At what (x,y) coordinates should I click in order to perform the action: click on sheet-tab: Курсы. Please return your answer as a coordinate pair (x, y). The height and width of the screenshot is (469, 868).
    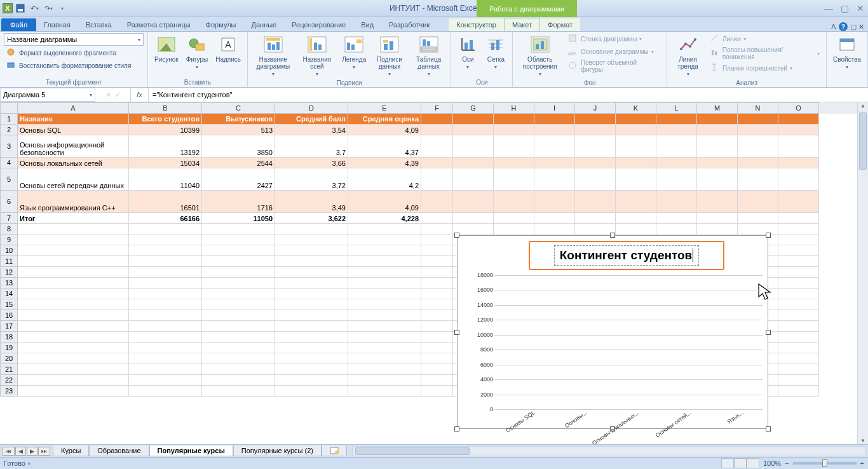
    Looking at the image, I should click on (71, 451).